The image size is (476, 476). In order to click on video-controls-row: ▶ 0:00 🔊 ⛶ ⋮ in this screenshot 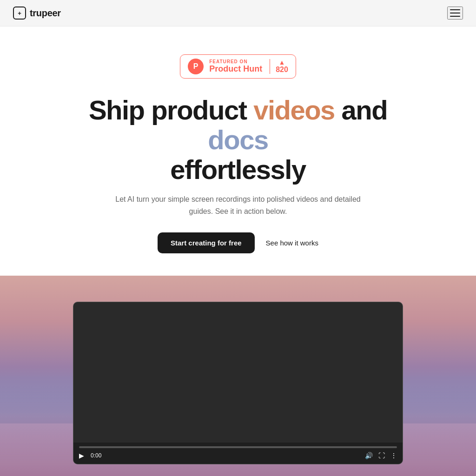, I will do `click(238, 456)`.